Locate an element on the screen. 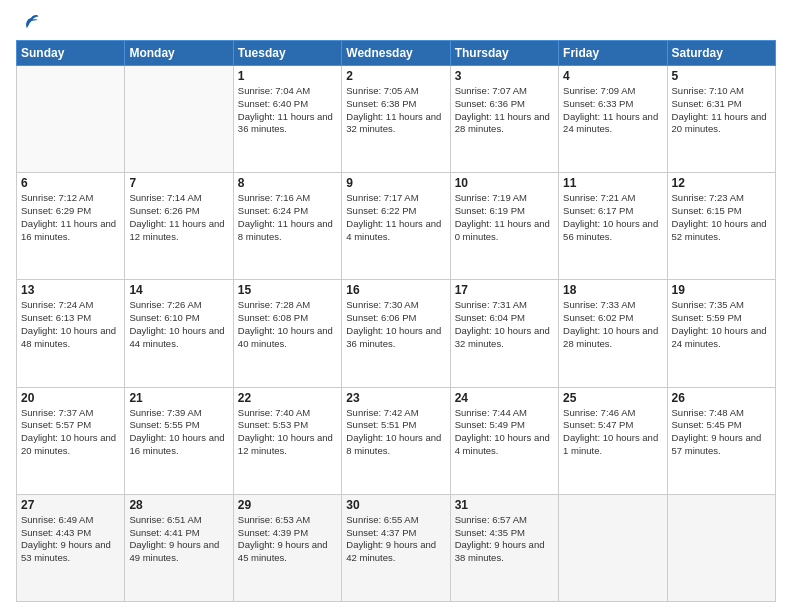  day-number: 10 is located at coordinates (504, 183).